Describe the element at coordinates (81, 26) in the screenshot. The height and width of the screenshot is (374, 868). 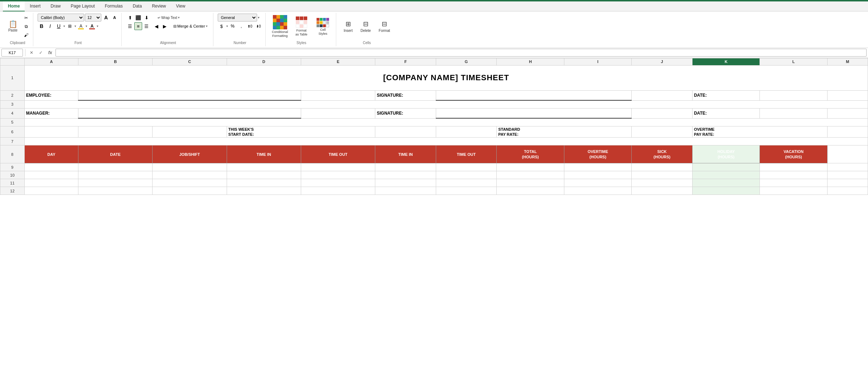
I see `fill-color-button: A` at that location.